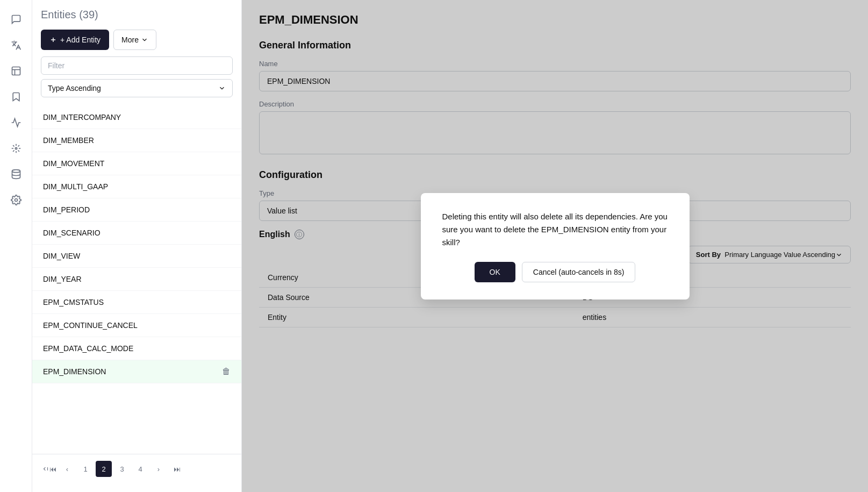 The image size is (868, 492). I want to click on prev-page-button: ‹, so click(67, 469).